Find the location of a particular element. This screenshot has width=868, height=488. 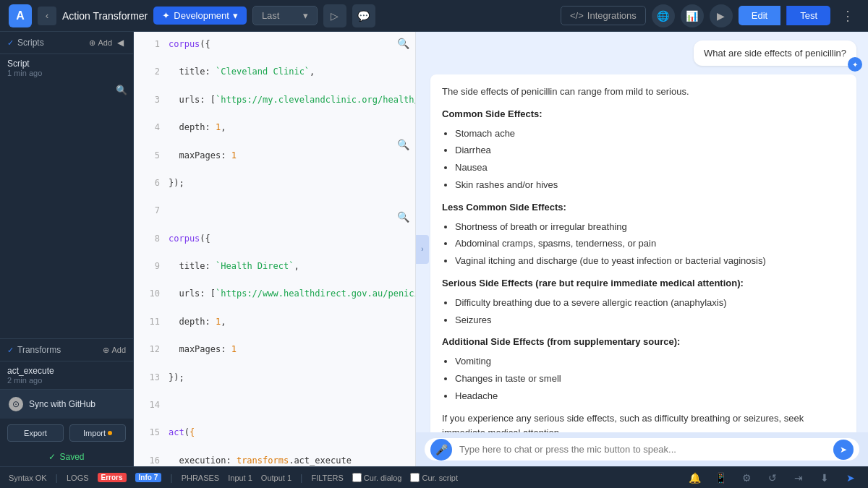

code-line: 7 is located at coordinates (275, 211).